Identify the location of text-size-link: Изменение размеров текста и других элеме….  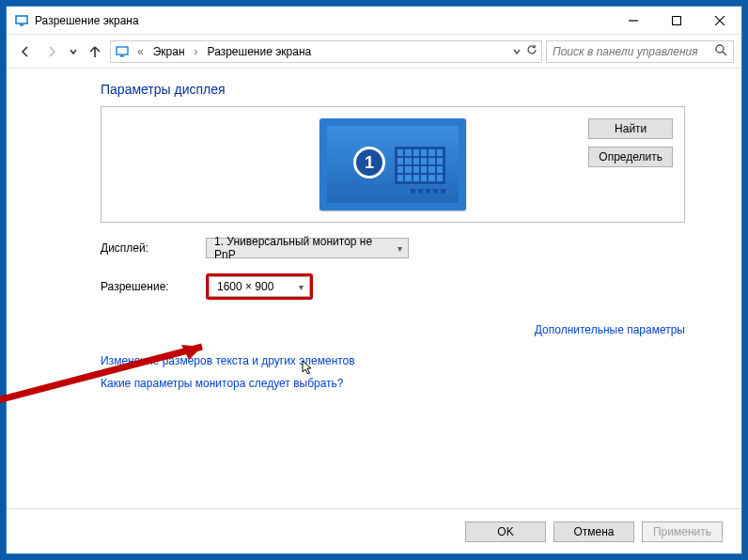
(393, 361).